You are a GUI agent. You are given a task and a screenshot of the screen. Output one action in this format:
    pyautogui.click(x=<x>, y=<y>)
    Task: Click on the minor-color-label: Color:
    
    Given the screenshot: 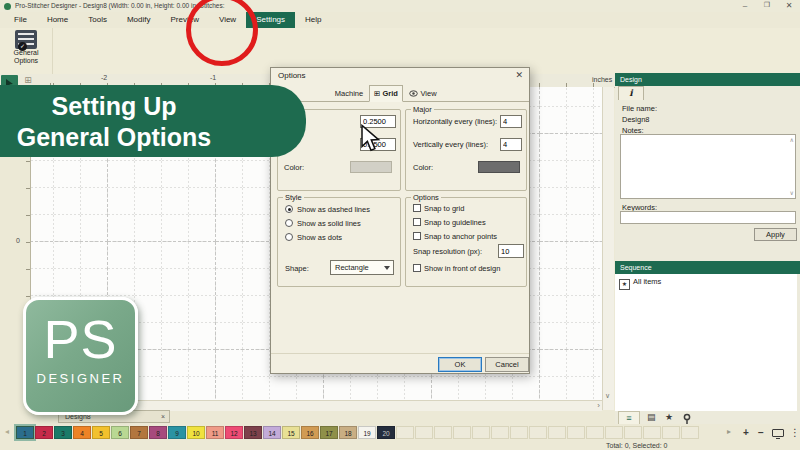 What is the action you would take?
    pyautogui.click(x=294, y=168)
    